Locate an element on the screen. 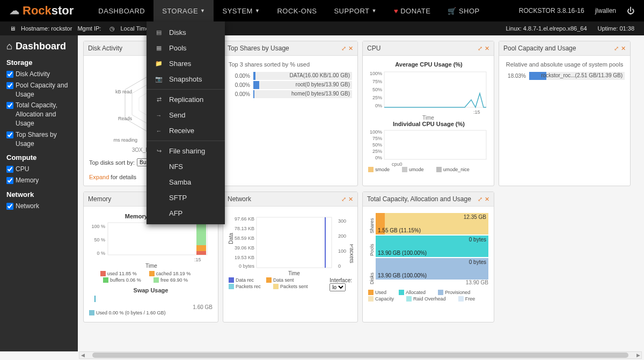  panel-top-shares: Top Shares by Usage⤢✕ Top 3 shares sorte… is located at coordinates (290, 114).